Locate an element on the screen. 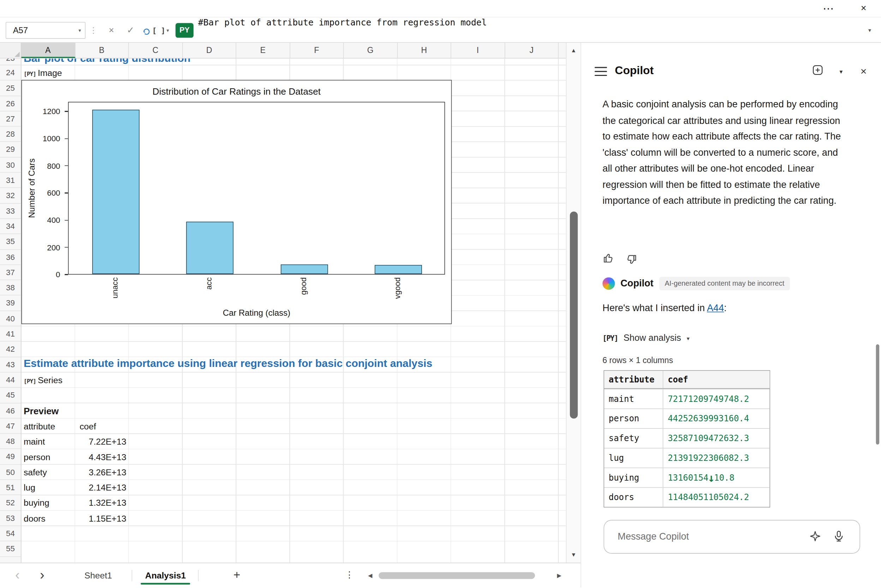  scroll-left-icon: ◀ is located at coordinates (370, 576).